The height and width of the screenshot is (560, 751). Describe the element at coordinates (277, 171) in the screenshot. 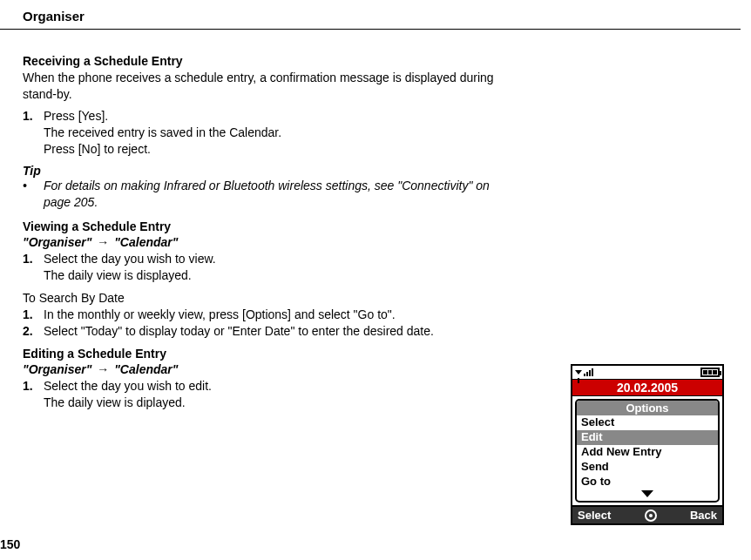

I see `tip-label: Tip` at that location.